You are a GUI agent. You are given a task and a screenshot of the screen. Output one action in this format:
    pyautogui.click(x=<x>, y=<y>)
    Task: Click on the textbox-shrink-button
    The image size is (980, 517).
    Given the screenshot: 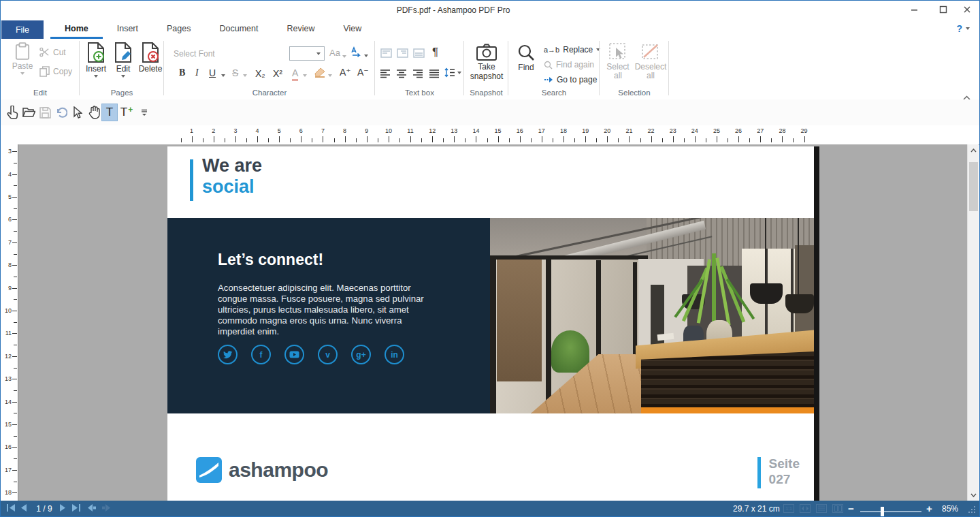 What is the action you would take?
    pyautogui.click(x=403, y=54)
    